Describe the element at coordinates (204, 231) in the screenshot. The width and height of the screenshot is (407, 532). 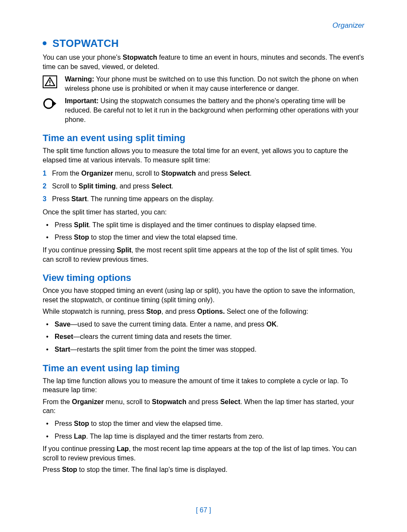
I see `split-bullet-list: Press Split. The split time is displayed…` at that location.